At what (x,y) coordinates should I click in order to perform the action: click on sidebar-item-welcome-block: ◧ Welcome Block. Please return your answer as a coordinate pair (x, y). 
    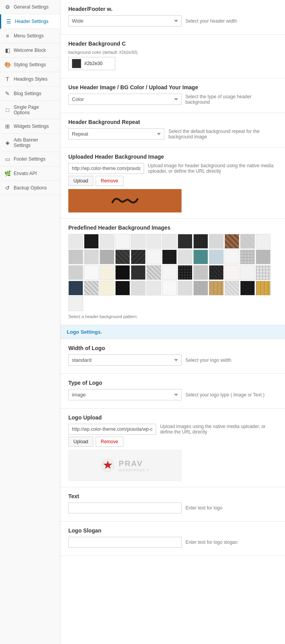
    Looking at the image, I should click on (30, 51).